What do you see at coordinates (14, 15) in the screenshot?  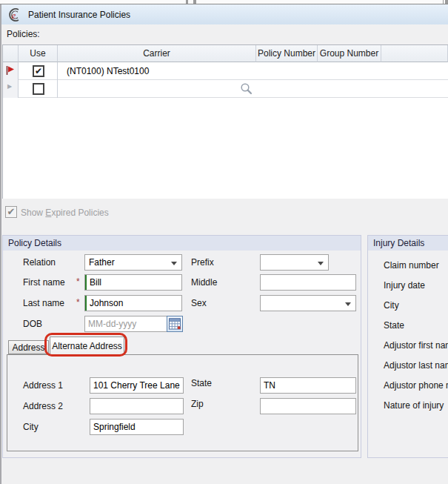 I see `app-logo-icon: e` at bounding box center [14, 15].